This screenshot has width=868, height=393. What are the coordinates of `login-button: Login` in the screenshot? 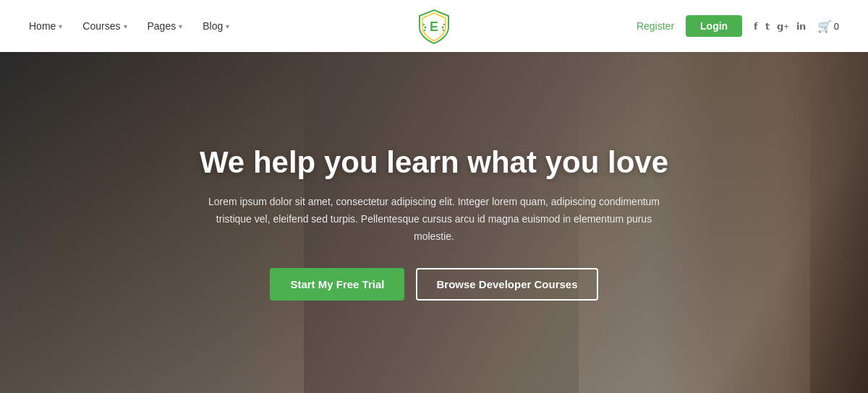 It's located at (714, 26).